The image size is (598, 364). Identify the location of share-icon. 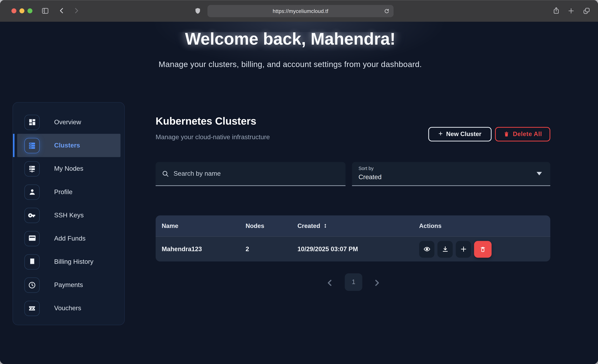
(556, 11).